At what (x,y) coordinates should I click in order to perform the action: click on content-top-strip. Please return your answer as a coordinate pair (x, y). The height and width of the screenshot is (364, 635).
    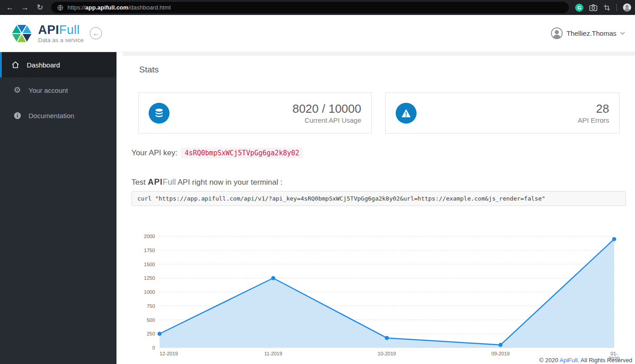
    Looking at the image, I should click on (379, 54).